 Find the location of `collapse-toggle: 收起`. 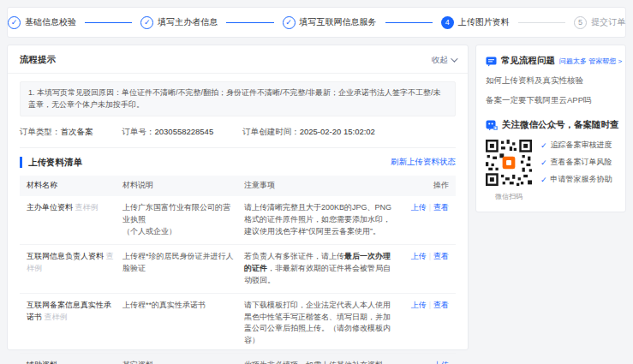

collapse-toggle: 收起 is located at coordinates (444, 60).